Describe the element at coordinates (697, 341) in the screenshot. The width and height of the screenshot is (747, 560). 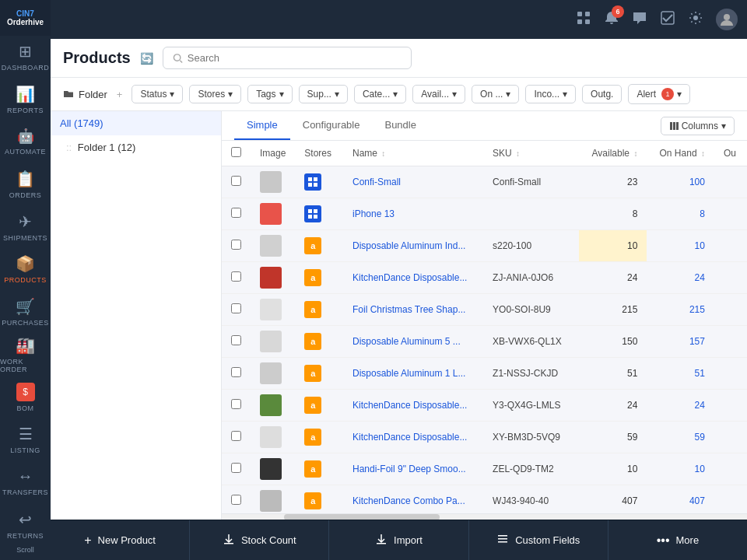
I see `onhand-value: 157` at that location.